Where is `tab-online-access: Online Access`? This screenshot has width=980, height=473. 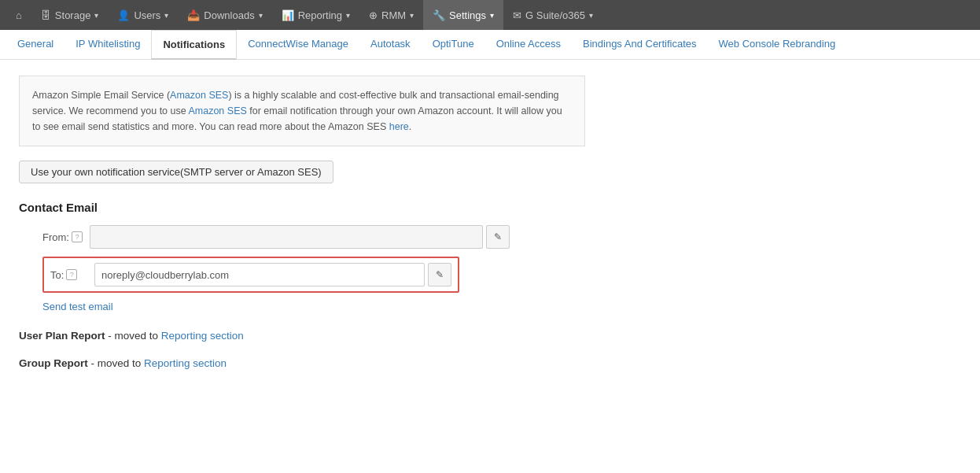
tab-online-access: Online Access is located at coordinates (529, 44).